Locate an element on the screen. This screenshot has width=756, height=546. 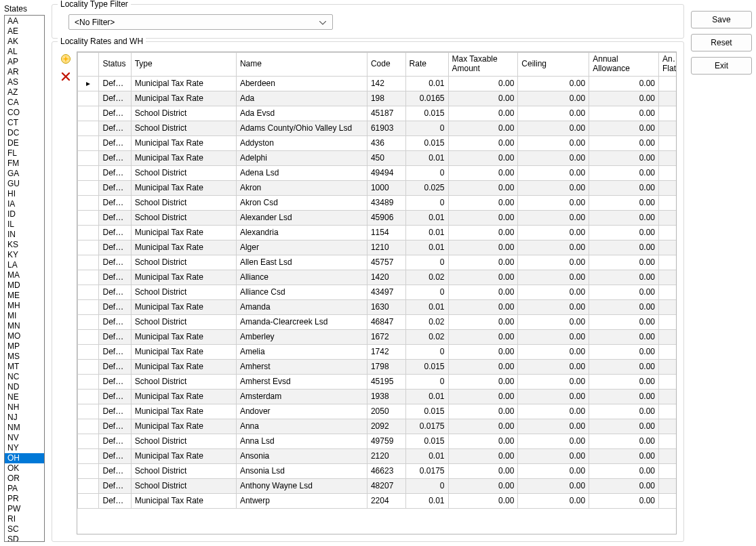
table-row: DefaultMunicipal Tax RateAntwerp22040.01… is located at coordinates (378, 501).